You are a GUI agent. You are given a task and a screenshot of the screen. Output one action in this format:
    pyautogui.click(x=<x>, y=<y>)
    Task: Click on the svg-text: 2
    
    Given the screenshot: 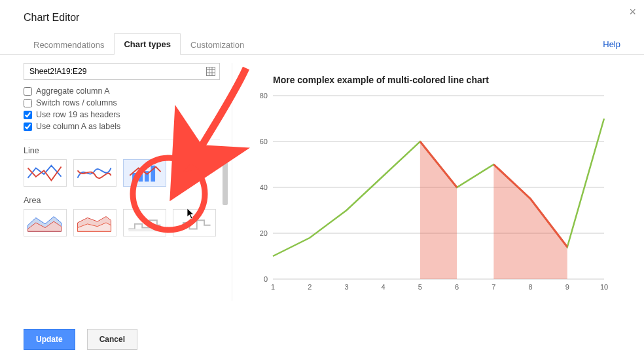 What is the action you would take?
    pyautogui.click(x=310, y=287)
    